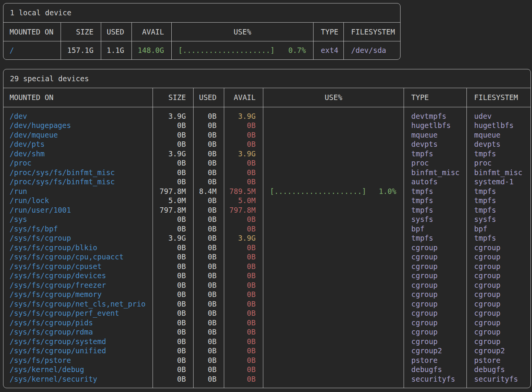  I want to click on column-type: devtmpfshugetlbfsmqueuedevptstmpfsprocbi…, so click(435, 248).